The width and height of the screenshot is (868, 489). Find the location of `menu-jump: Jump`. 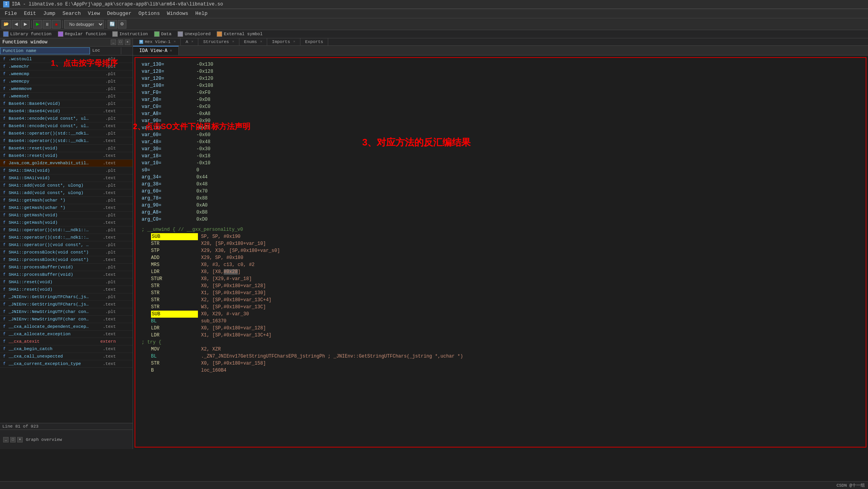

menu-jump: Jump is located at coordinates (49, 13).